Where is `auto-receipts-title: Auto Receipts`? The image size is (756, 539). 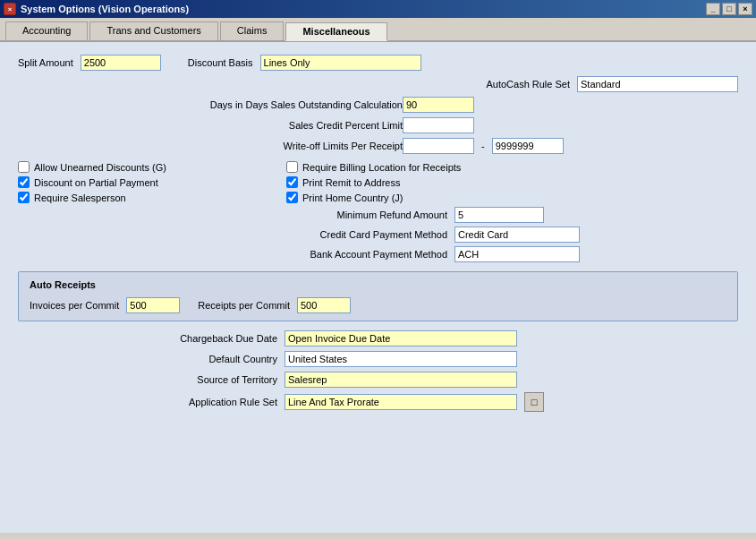 auto-receipts-title: Auto Receipts is located at coordinates (378, 285).